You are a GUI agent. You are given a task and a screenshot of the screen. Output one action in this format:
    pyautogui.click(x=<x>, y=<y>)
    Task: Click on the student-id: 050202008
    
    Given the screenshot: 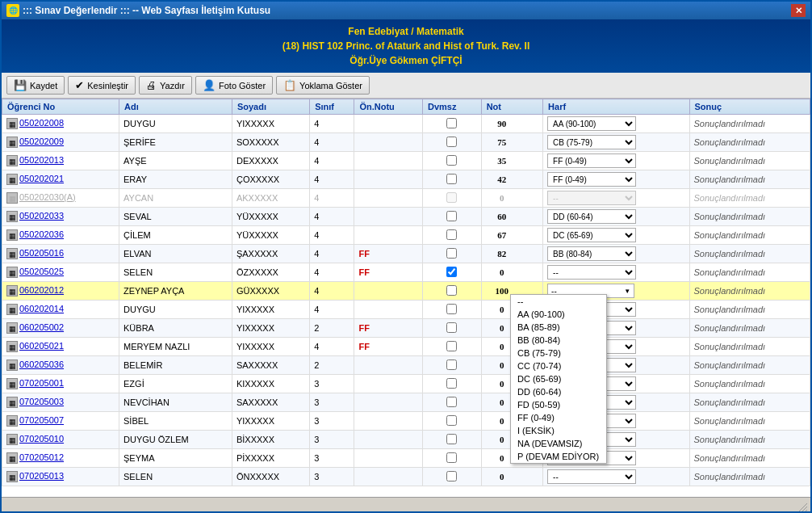 What is the action you would take?
    pyautogui.click(x=42, y=123)
    